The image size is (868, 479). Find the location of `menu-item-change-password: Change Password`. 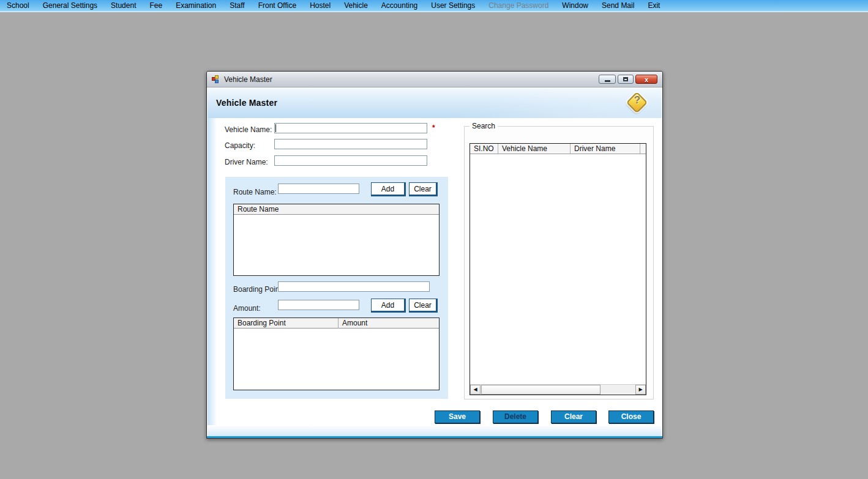

menu-item-change-password: Change Password is located at coordinates (518, 6).